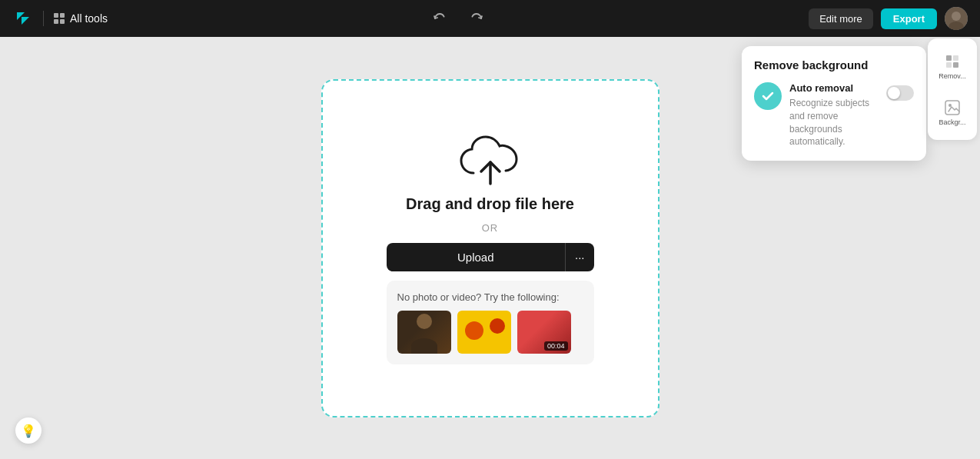  I want to click on popup-content: Auto removal Recognize subjects and remo…, so click(834, 115).